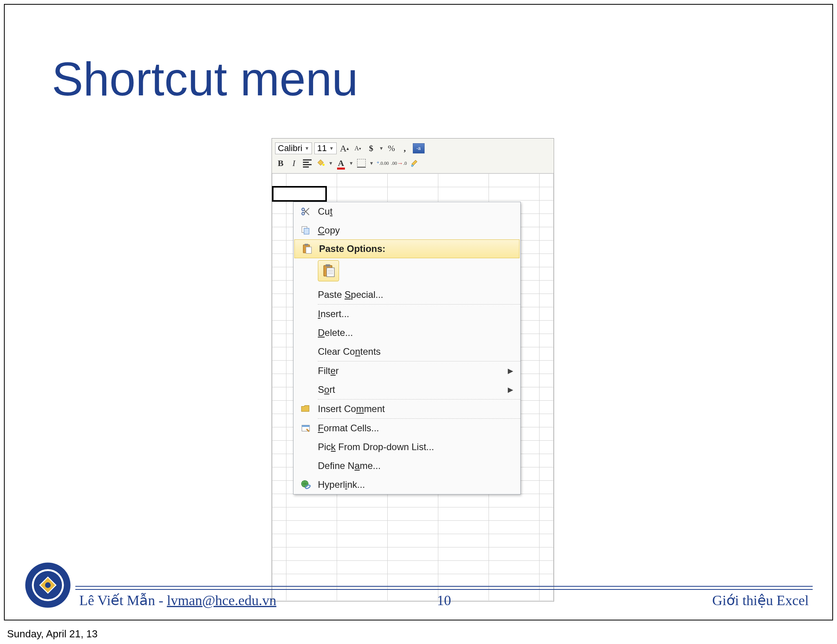 Image resolution: width=837 pixels, height=644 pixels. I want to click on menu-item-paste-options: Paste Options:, so click(407, 249).